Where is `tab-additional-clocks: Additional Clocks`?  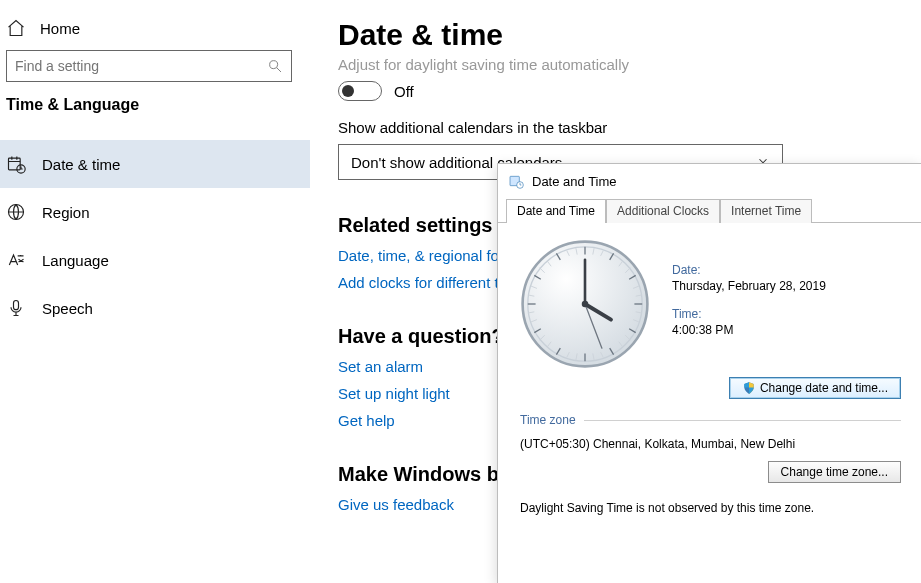 tab-additional-clocks: Additional Clocks is located at coordinates (663, 211).